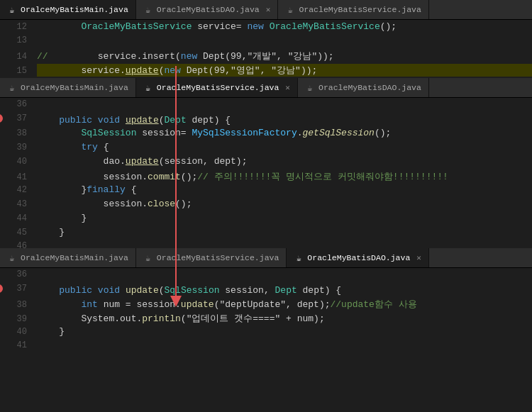 The image size is (532, 412). I want to click on tab-dao-java-2: ☕ OracleMyBatisDAO.java, so click(363, 88).